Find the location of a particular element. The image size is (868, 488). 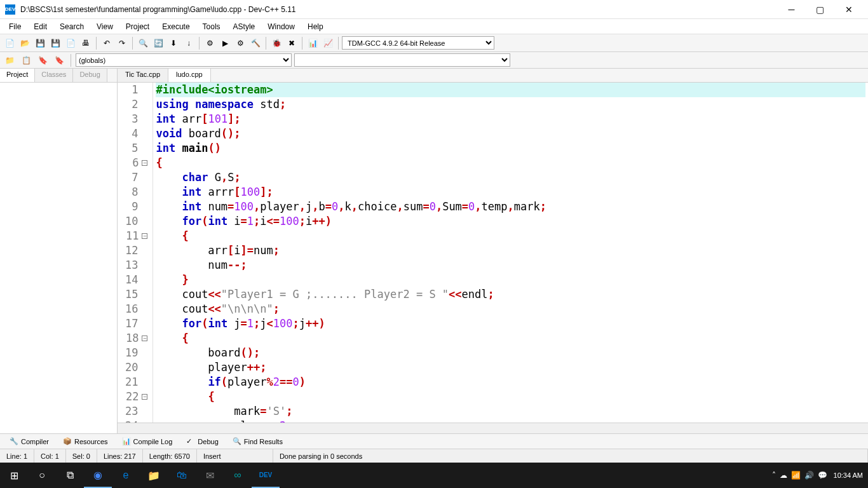

taskview-button: ⧉ is located at coordinates (70, 475).